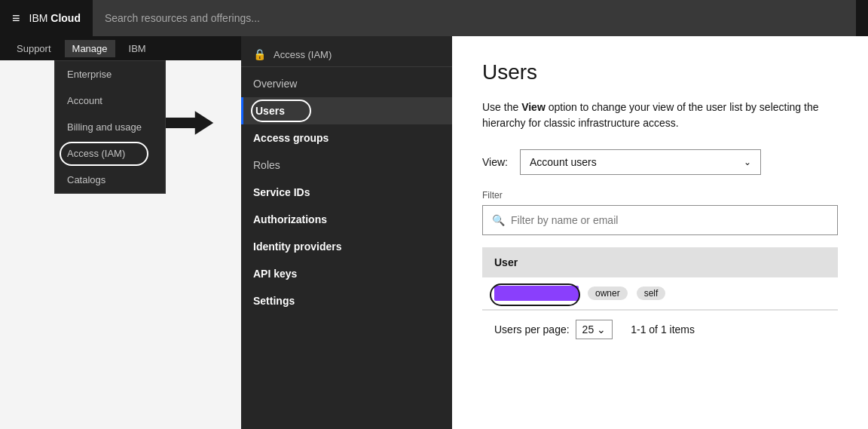 Image resolution: width=868 pixels, height=429 pixels. I want to click on pagination-info: 1-1 of 1 items, so click(663, 329).